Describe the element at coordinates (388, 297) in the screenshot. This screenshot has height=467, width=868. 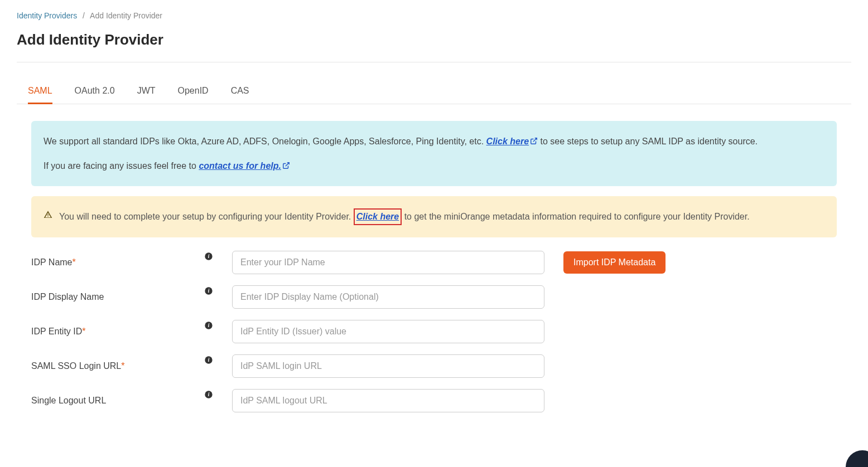
I see `input-idp-display-name` at that location.